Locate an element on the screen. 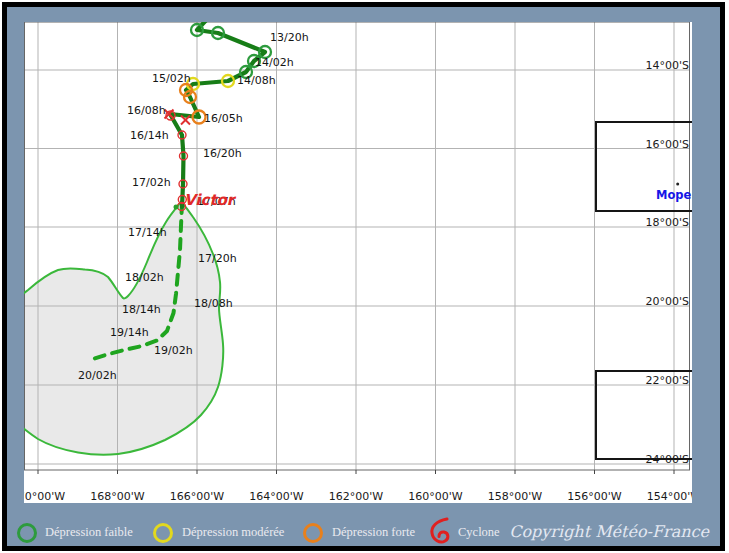  svg-text: 162°00'W is located at coordinates (356, 496).